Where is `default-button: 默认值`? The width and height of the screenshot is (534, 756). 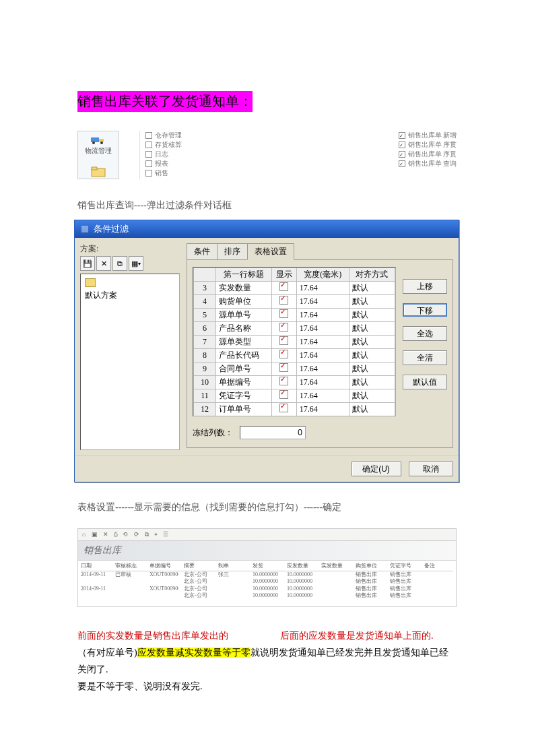 default-button: 默认值 is located at coordinates (425, 382).